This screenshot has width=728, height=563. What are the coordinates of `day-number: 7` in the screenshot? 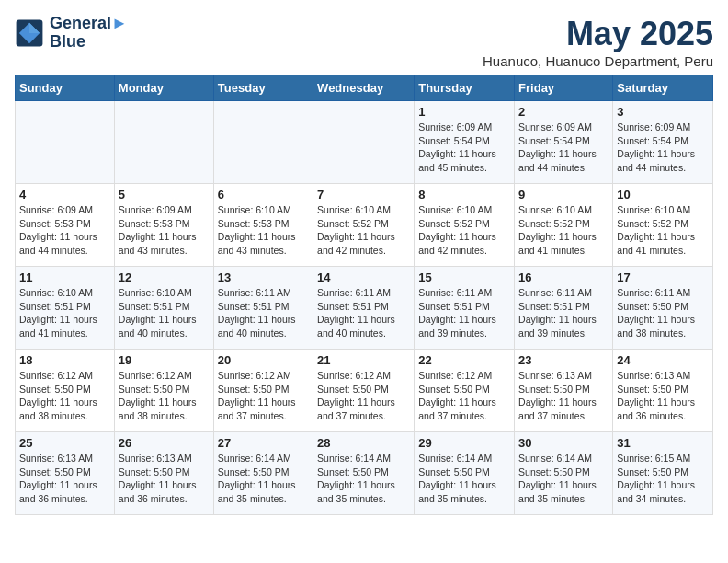 It's located at (364, 195).